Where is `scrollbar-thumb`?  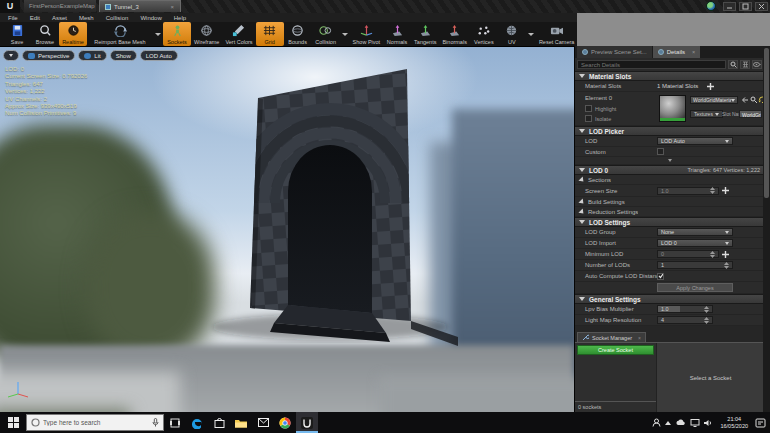
scrollbar-thumb is located at coordinates (766, 123).